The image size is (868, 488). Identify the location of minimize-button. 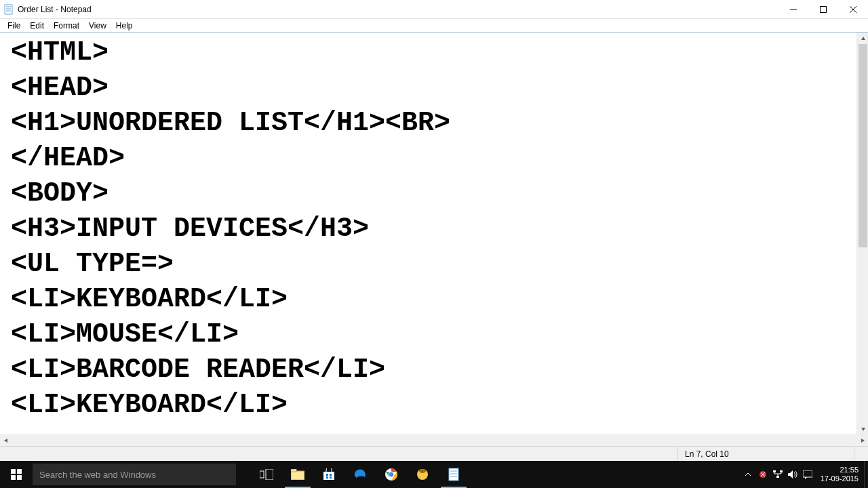
(793, 9).